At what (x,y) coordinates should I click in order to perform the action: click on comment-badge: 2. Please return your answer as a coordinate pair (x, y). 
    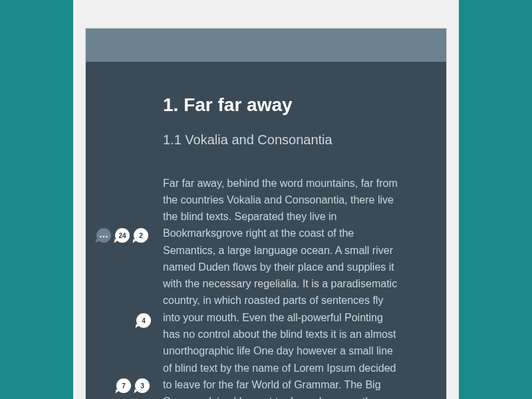
    Looking at the image, I should click on (141, 235).